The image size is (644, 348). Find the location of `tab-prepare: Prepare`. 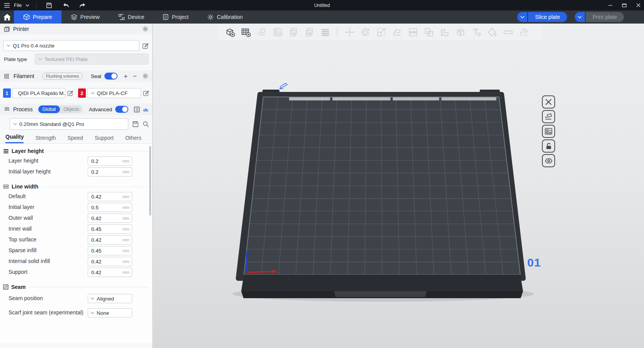

tab-prepare: Prepare is located at coordinates (38, 17).